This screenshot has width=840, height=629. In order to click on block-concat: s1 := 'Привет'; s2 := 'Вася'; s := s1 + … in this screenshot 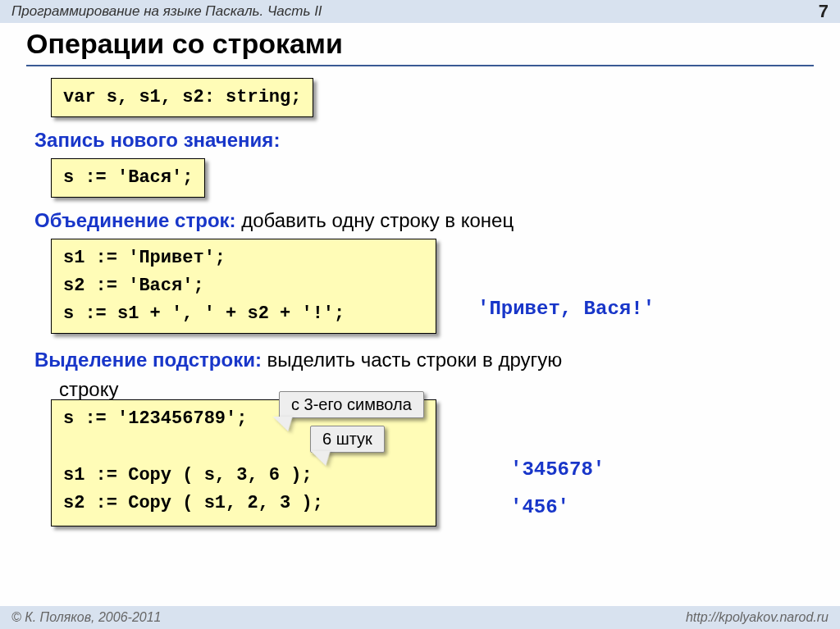, I will do `click(432, 286)`.